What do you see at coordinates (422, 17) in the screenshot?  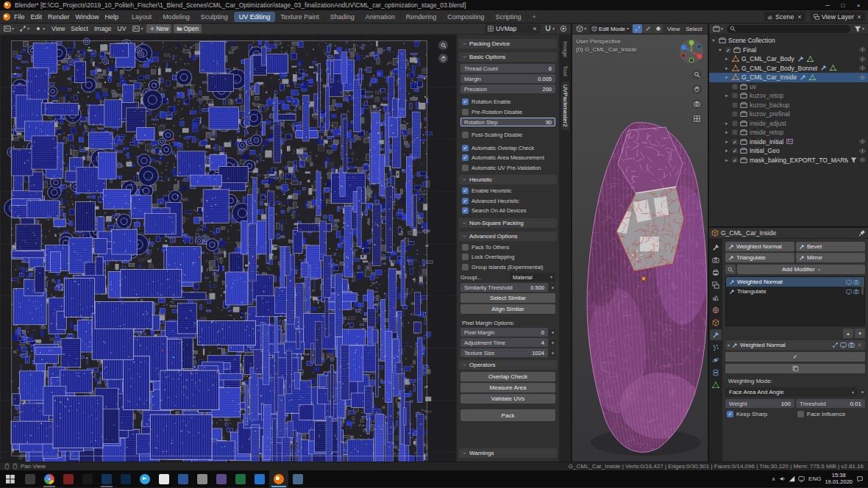 I see `workspace-tab-rendering: Rendering` at bounding box center [422, 17].